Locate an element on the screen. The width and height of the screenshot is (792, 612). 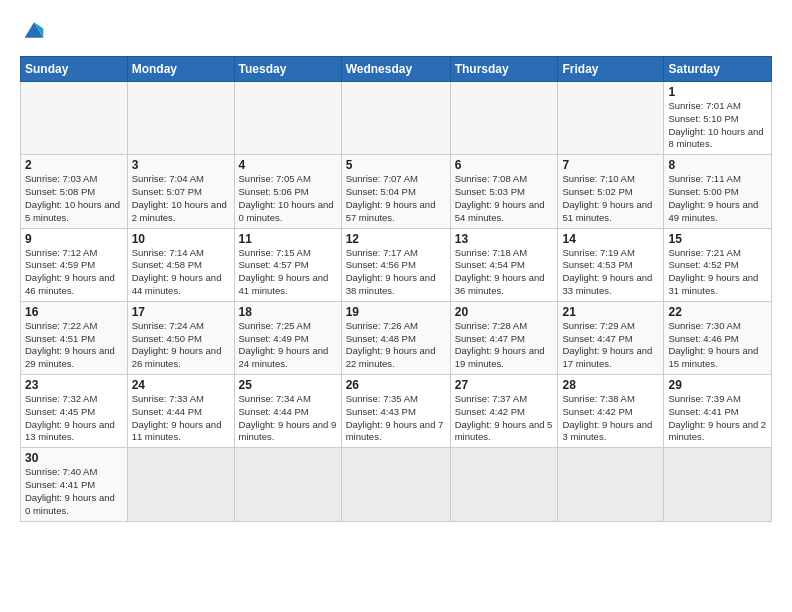
calendar-cell: 9Sunrise: 7:12 AM Sunset: 4:59 PM Daylig… is located at coordinates (74, 264).